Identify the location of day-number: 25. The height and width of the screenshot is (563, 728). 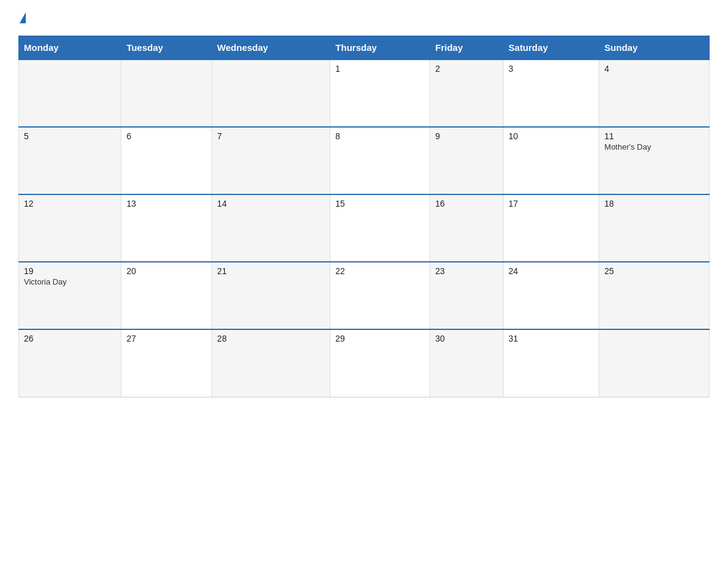
(654, 271).